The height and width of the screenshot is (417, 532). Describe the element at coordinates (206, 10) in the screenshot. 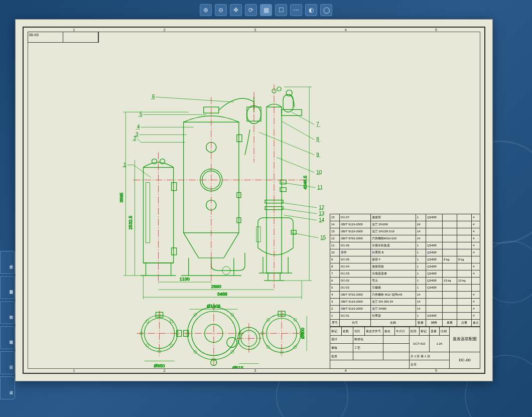

I see `zoom-in-icon: ⊕` at that location.